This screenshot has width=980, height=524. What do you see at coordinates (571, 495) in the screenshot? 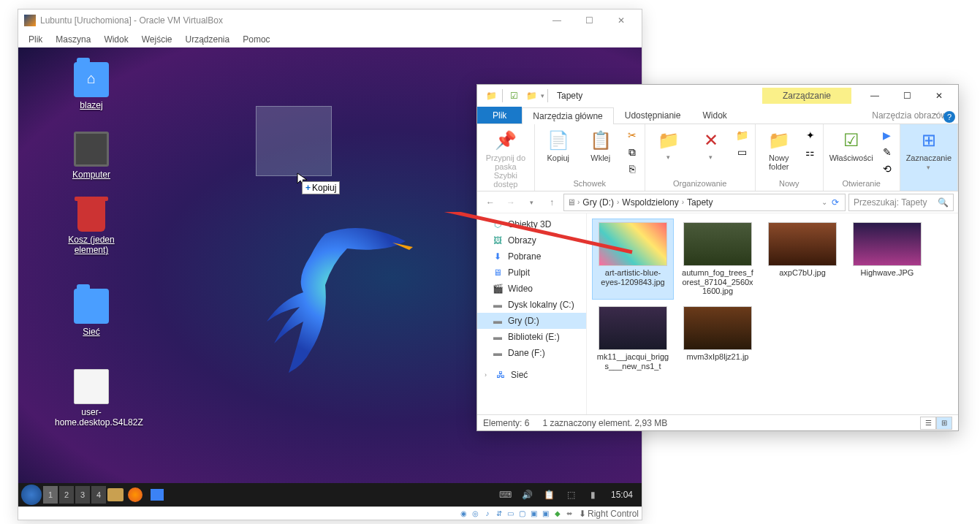
I see `tray-network-icon: ⬚` at bounding box center [571, 495].